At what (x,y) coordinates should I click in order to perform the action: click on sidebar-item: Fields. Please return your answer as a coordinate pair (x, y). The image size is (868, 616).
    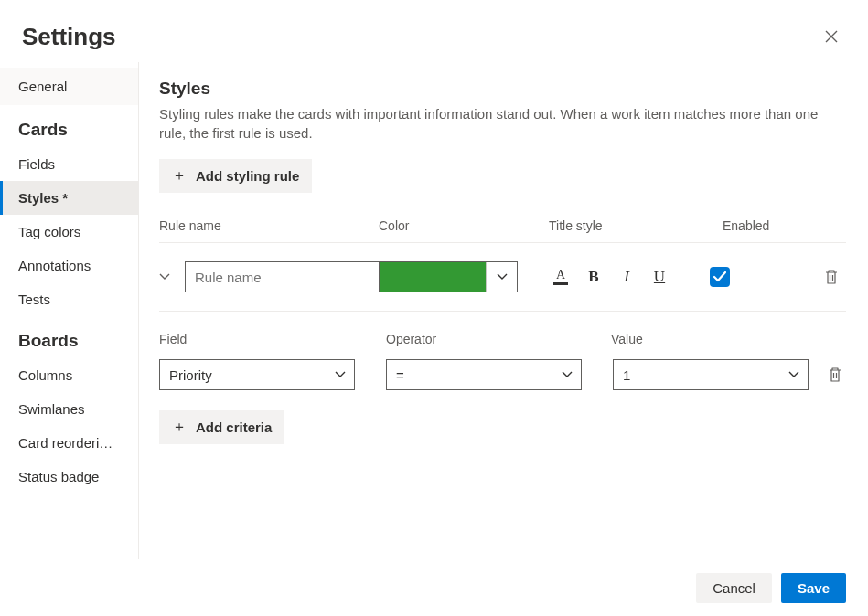
    Looking at the image, I should click on (70, 165).